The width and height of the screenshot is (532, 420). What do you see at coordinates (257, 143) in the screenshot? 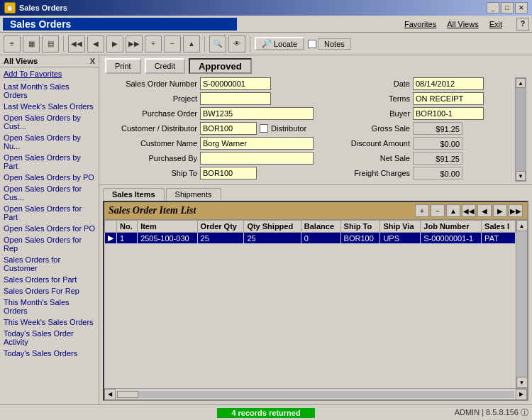
I see `customer-name-input` at bounding box center [257, 143].